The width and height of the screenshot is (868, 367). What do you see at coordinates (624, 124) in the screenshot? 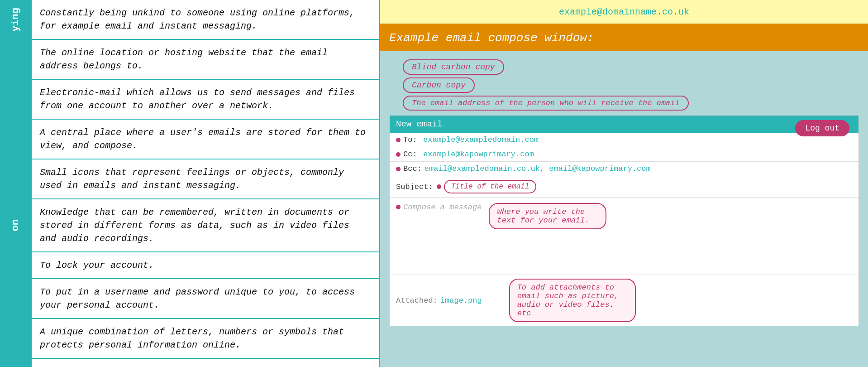
I see `email-window-header: New email` at bounding box center [624, 124].